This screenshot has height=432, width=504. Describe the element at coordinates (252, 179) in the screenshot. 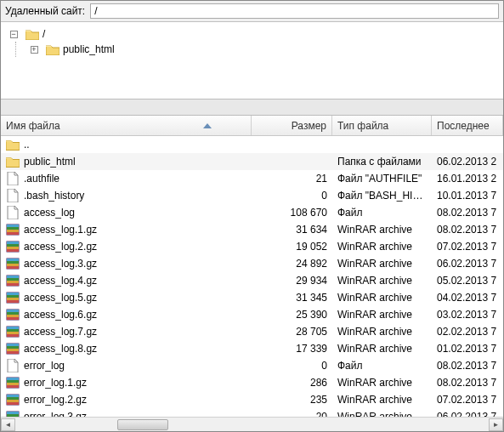

I see `list-item: .authfile21Файл "AUTHFILE"16.01.2013 2` at that location.